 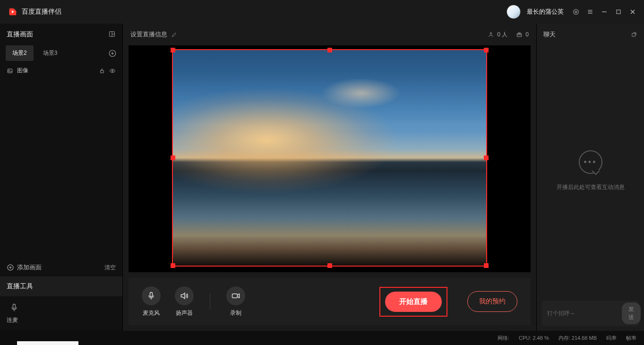 I want to click on control-label: 录制, so click(x=236, y=313).